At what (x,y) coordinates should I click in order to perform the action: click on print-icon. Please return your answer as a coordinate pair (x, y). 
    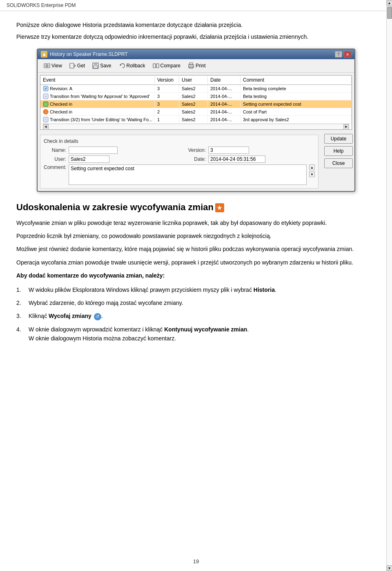
    Looking at the image, I should click on (191, 66).